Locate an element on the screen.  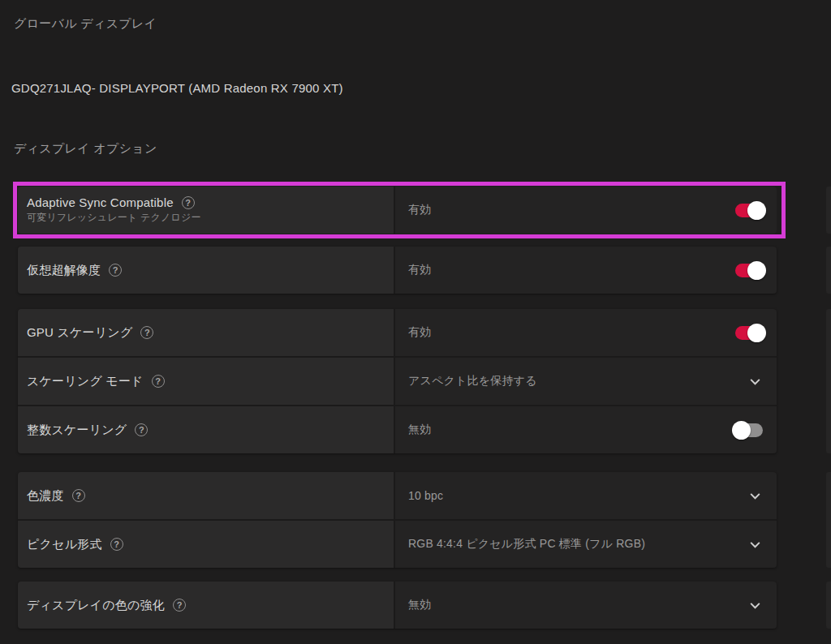
settings-group: ディスプレイの色の強化 ? 無効 is located at coordinates (398, 605).